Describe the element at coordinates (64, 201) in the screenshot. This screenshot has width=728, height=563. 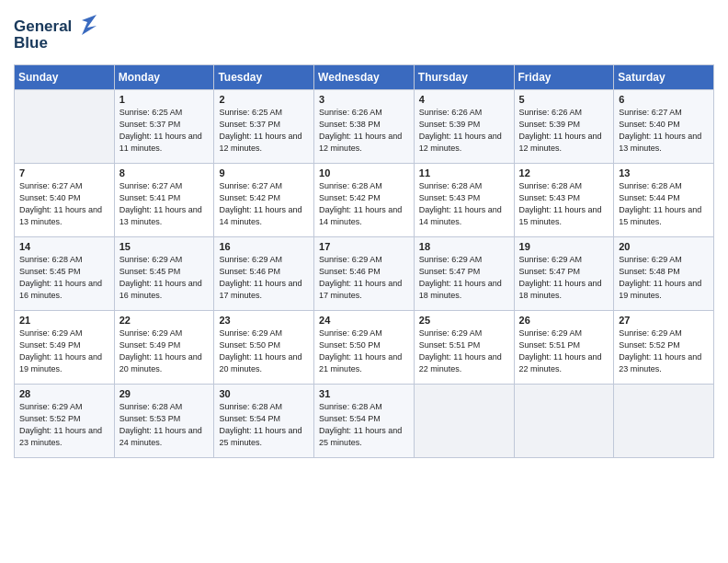
I see `calendar-day-cell: 7Sunrise: 6:27 AMSunset: 5:40 PMDaylight…` at that location.